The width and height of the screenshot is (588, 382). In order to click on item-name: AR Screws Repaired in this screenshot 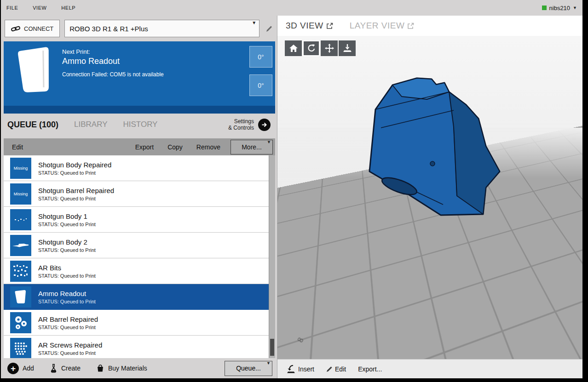, I will do `click(70, 345)`.